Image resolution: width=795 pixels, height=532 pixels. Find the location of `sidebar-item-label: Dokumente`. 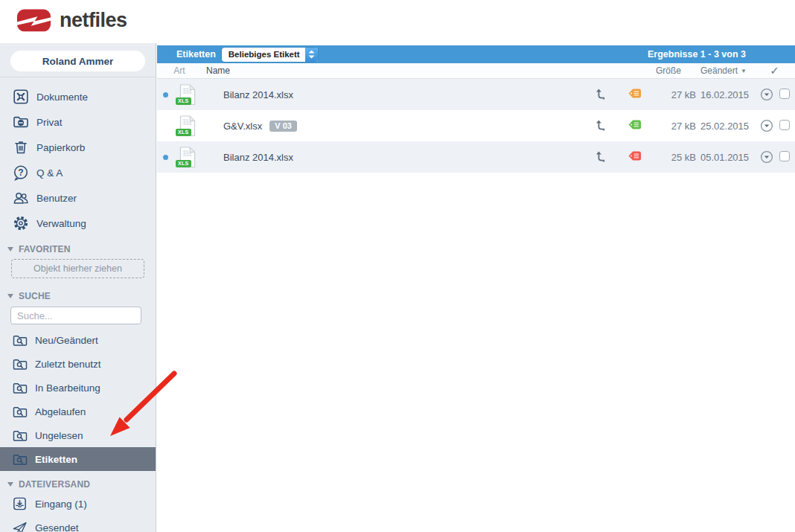

sidebar-item-label: Dokumente is located at coordinates (63, 97).